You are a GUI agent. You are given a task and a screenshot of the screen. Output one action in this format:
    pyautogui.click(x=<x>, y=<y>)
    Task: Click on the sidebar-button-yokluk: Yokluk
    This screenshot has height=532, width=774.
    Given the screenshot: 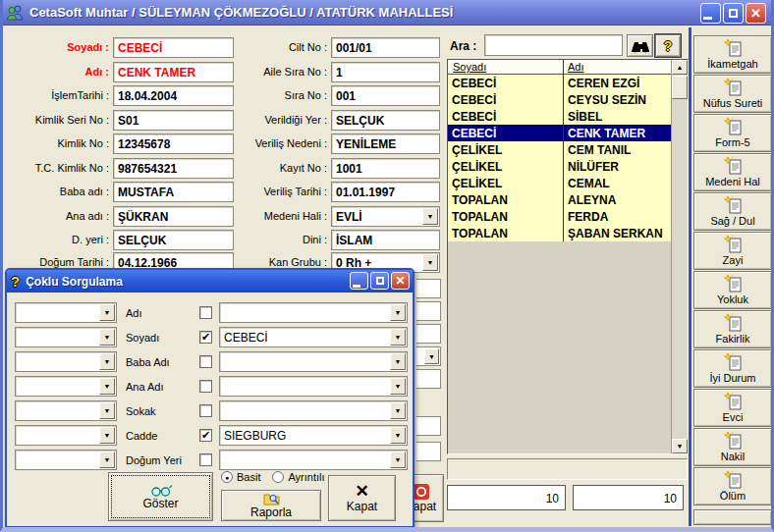 What is the action you would take?
    pyautogui.click(x=733, y=291)
    